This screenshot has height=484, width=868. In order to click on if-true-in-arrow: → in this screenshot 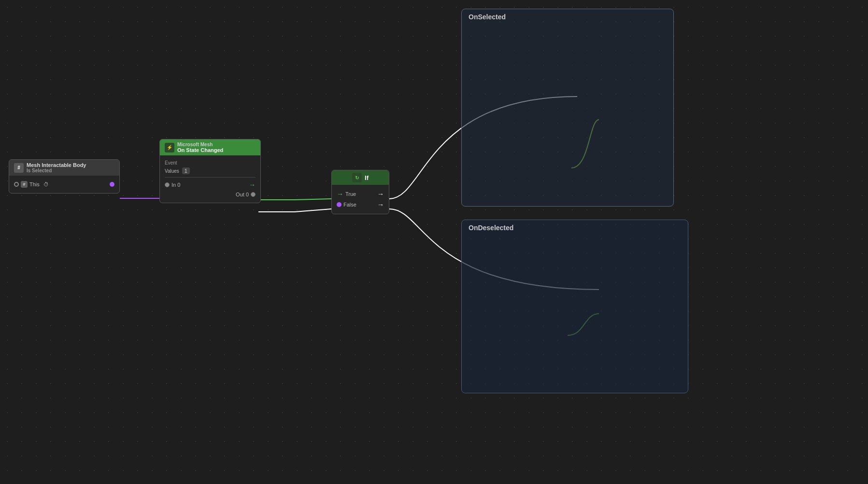, I will do `click(340, 194)`.